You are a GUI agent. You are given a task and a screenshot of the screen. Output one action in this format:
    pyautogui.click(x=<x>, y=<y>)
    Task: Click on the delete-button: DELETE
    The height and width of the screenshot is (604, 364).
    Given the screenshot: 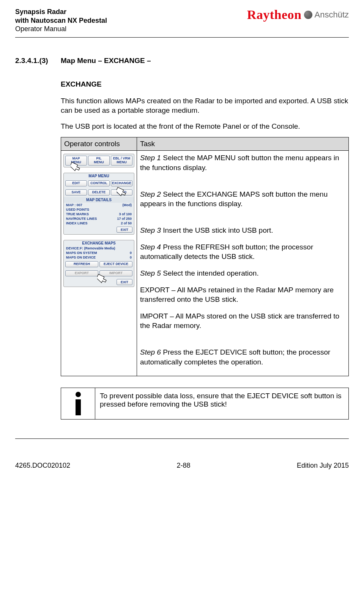 What is the action you would take?
    pyautogui.click(x=99, y=192)
    